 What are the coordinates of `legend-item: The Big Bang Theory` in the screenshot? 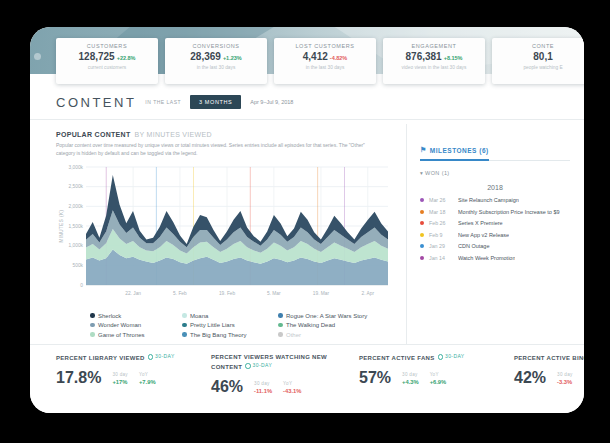 It's located at (230, 335).